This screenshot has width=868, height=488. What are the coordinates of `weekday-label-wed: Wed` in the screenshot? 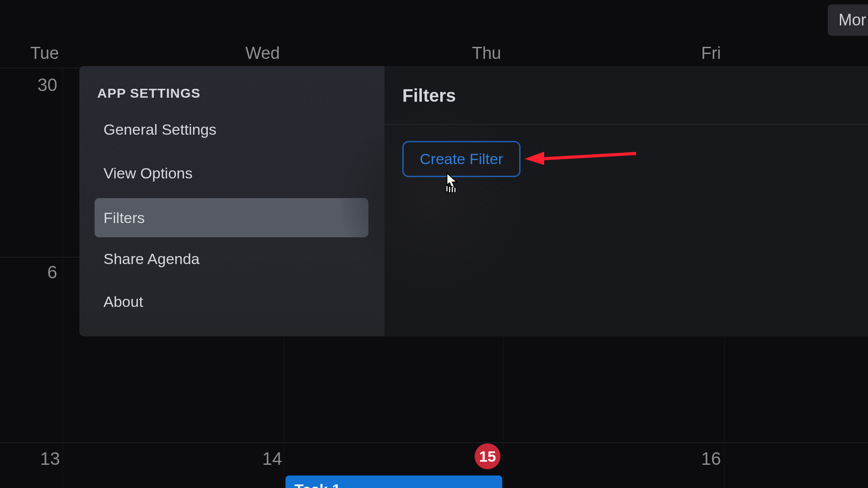 It's located at (262, 54).